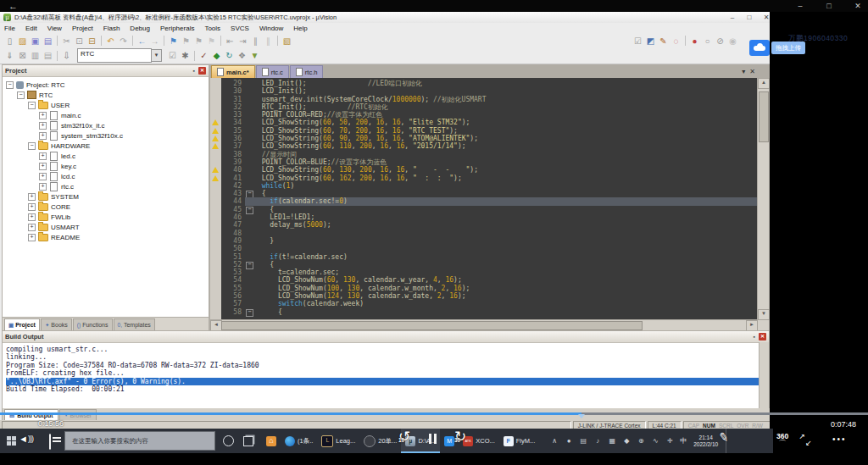  Describe the element at coordinates (287, 41) in the screenshot. I see `properties-icon: ▧` at that location.